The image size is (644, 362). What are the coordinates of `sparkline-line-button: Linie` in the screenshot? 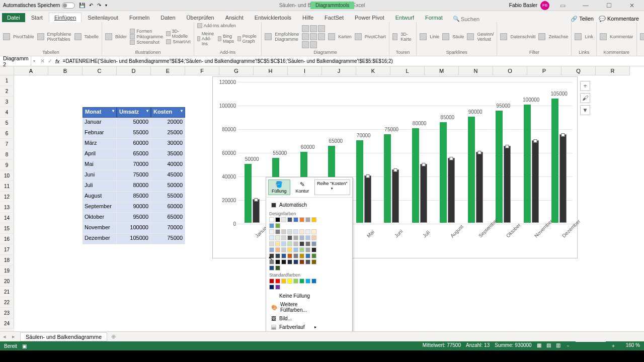 It's located at (430, 37).